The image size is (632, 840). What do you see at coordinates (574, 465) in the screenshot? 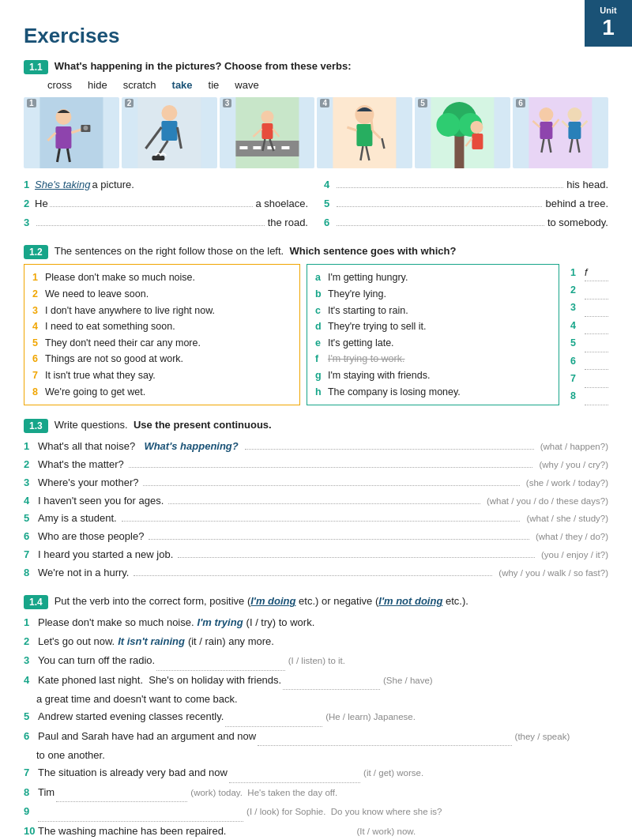
I see `q-hint-2: (why / you / cry?)` at bounding box center [574, 465].